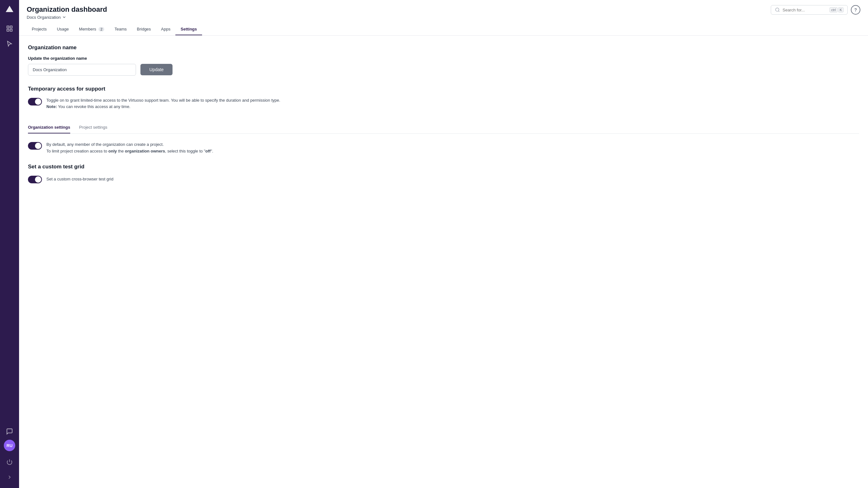 The height and width of the screenshot is (488, 868). Describe the element at coordinates (52, 106) in the screenshot. I see `temp-access-note-bold: Note:` at that location.